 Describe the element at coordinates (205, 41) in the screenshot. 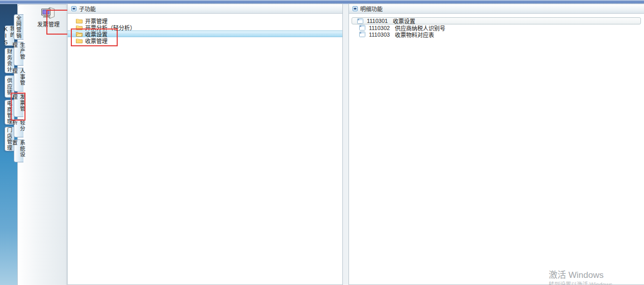

I see `tree-item-receipt-mgmt: 收票管理` at that location.